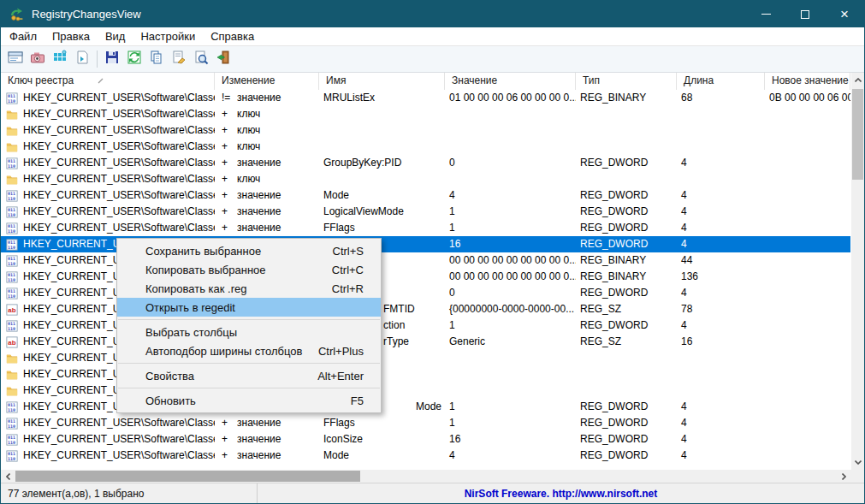 The height and width of the screenshot is (504, 865). What do you see at coordinates (98, 59) in the screenshot?
I see `toolbar-separator` at bounding box center [98, 59].